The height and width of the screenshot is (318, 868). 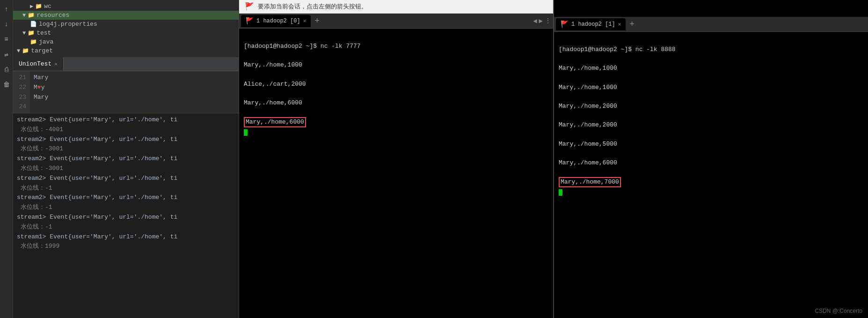 What do you see at coordinates (711, 50) in the screenshot?
I see `right-terminal-command: [hadoop1@hadoop2 ~]$ nc -lk 8888` at bounding box center [711, 50].